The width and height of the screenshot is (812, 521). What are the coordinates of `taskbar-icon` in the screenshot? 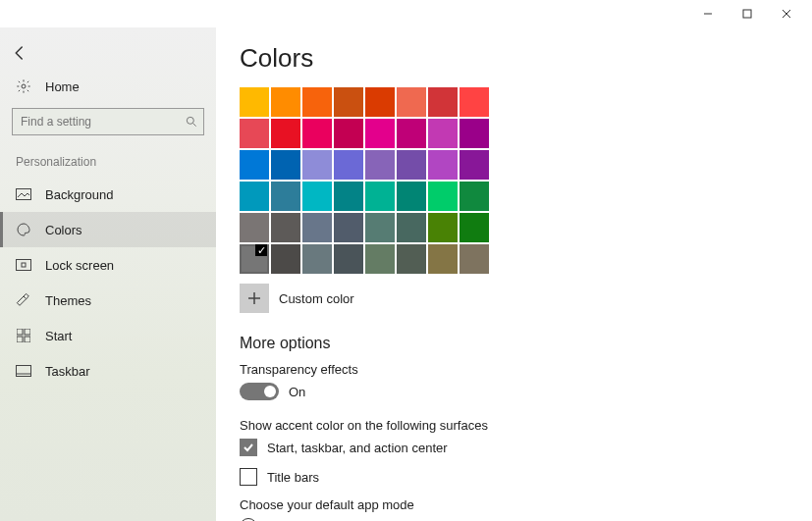 It's located at (24, 371).